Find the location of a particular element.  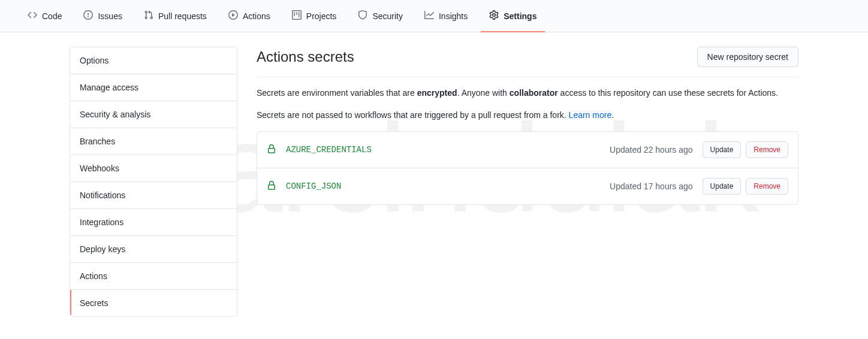

secret-row: CONFIG_JSONUpdated 17 hours agoUpdateRem… is located at coordinates (528, 186).